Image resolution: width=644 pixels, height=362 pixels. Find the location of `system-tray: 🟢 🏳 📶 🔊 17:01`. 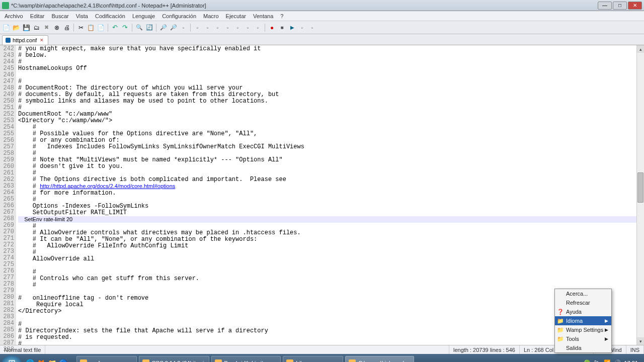

system-tray: 🟢 🏳 📶 🔊 17:01 is located at coordinates (613, 361).